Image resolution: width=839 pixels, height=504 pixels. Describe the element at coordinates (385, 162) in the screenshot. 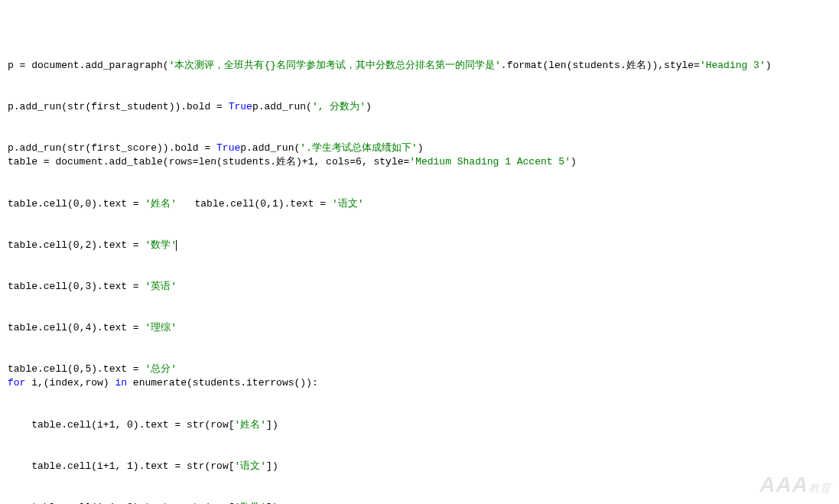

I see `code-token: , style=` at that location.